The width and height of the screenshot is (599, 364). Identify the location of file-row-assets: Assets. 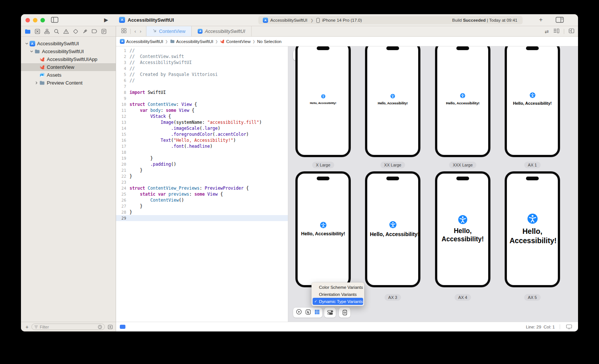
(68, 75).